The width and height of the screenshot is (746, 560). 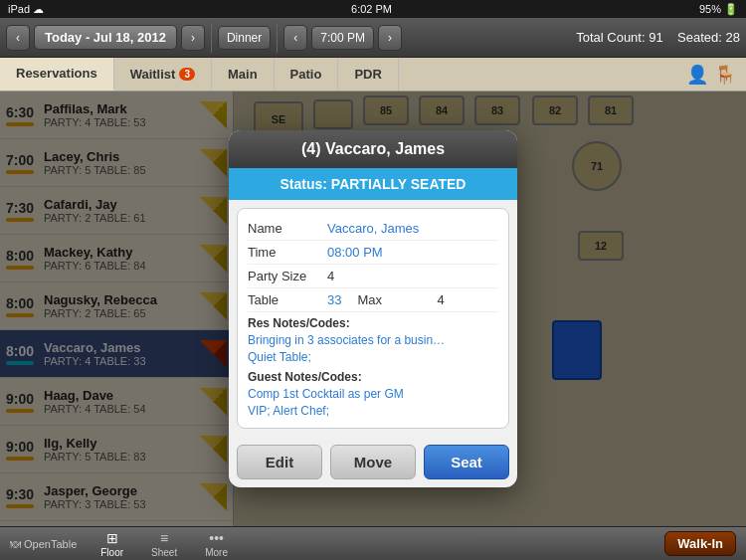 What do you see at coordinates (26, 10) in the screenshot?
I see `status-left: iPad ☁` at bounding box center [26, 10].